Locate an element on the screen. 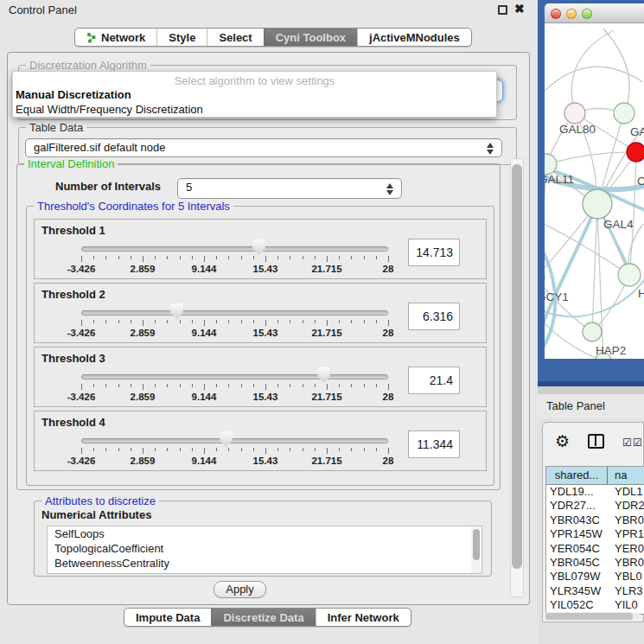 This screenshot has width=644, height=644. slider-tick-label: 2.859 is located at coordinates (143, 397).